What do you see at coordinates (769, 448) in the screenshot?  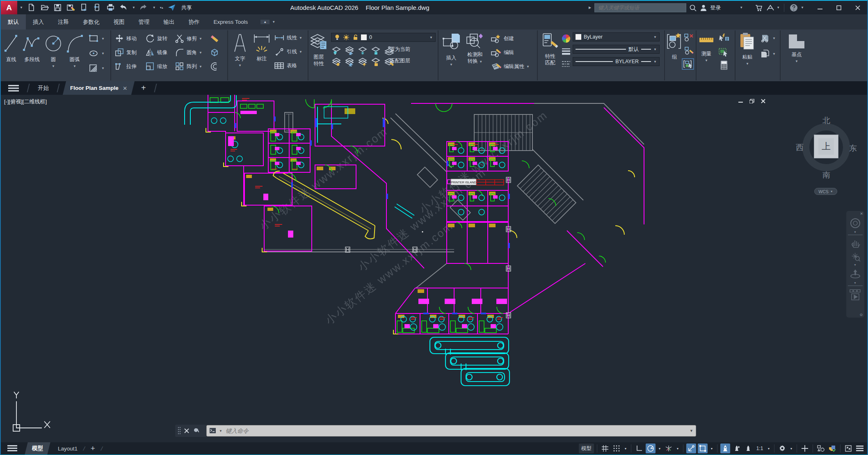 I see `scale-caret-icon: ▼` at bounding box center [769, 448].